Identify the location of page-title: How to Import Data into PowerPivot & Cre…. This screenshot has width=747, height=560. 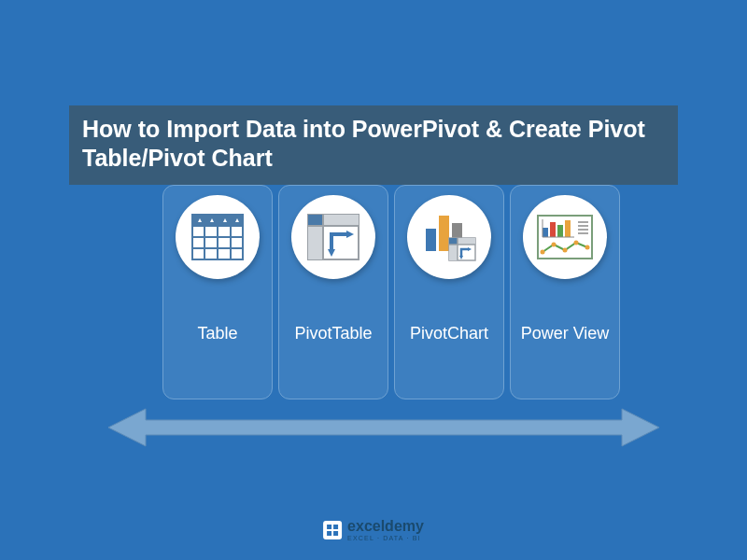
(374, 146).